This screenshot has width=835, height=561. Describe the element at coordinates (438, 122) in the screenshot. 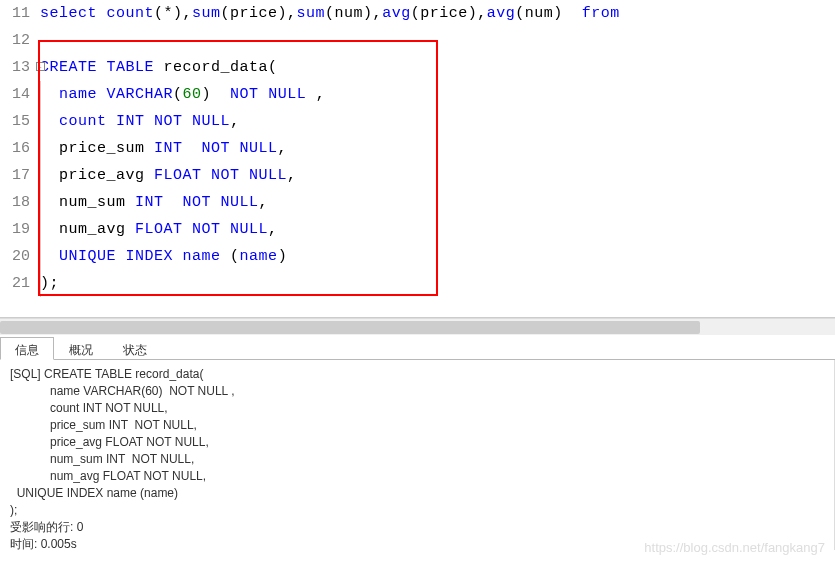

I see `code-line: count INT NOT NULL,` at that location.